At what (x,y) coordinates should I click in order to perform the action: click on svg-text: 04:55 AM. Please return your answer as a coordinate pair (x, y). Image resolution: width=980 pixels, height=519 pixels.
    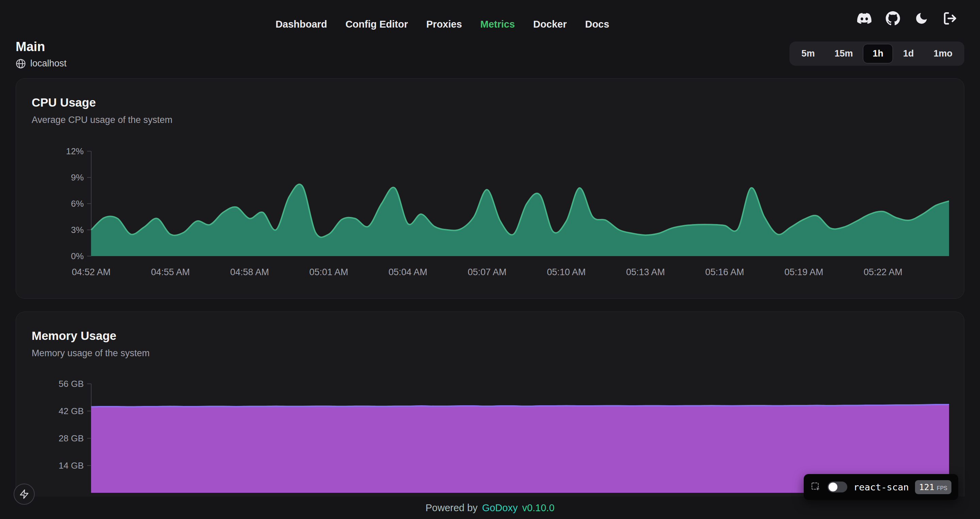
    Looking at the image, I should click on (170, 272).